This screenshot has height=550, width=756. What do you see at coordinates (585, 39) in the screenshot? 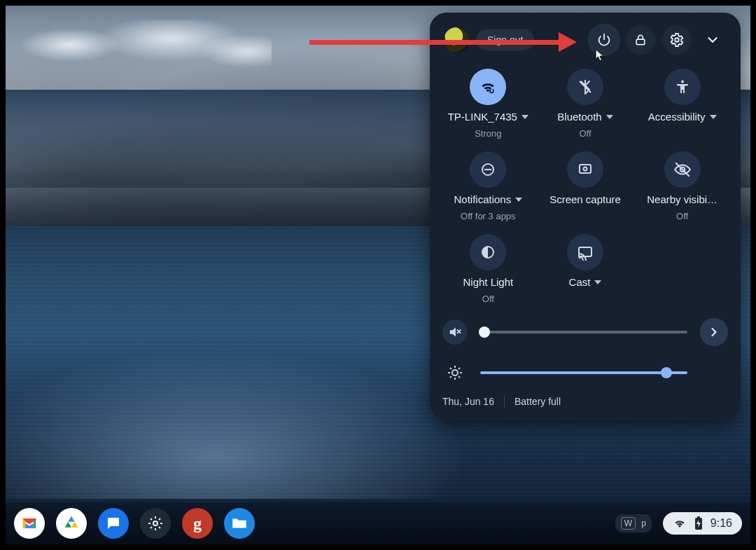
I see `panel-header: Sign out` at bounding box center [585, 39].